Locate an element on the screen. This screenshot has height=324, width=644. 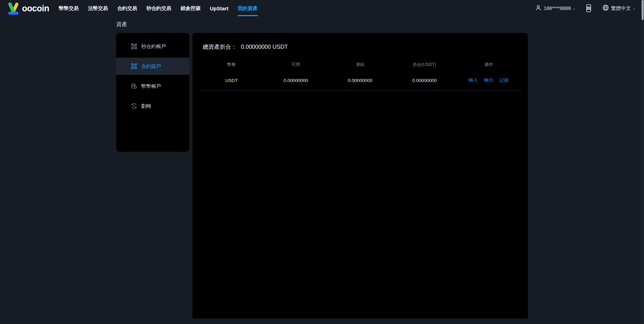
assets-table: 幣種 可用 凍結 折合(USDT) 操作 USDT 0.00000000 0.0… is located at coordinates (360, 75).